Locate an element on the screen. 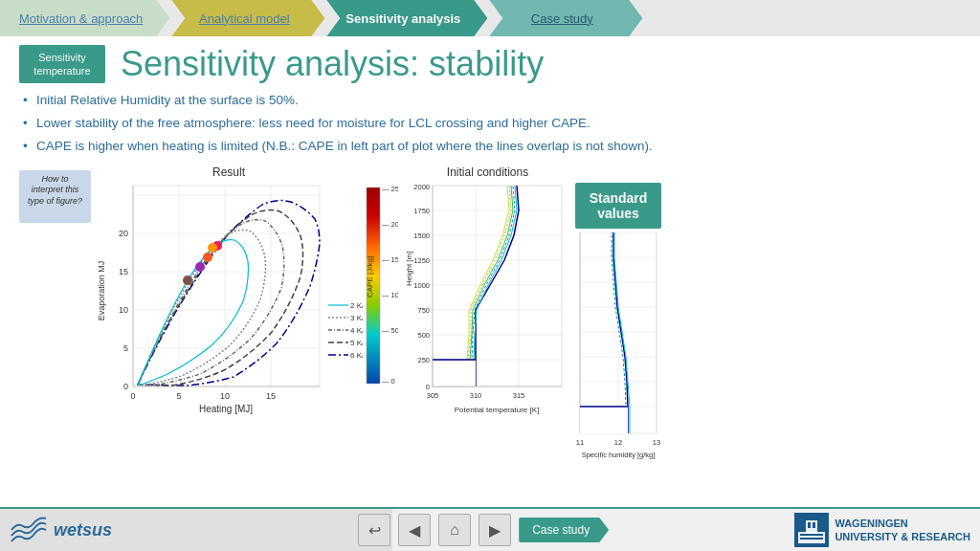  result-chart-svg: 0 5 10 15 20 0 5 10 15 Evaporation MJ He… is located at coordinates (229, 305).